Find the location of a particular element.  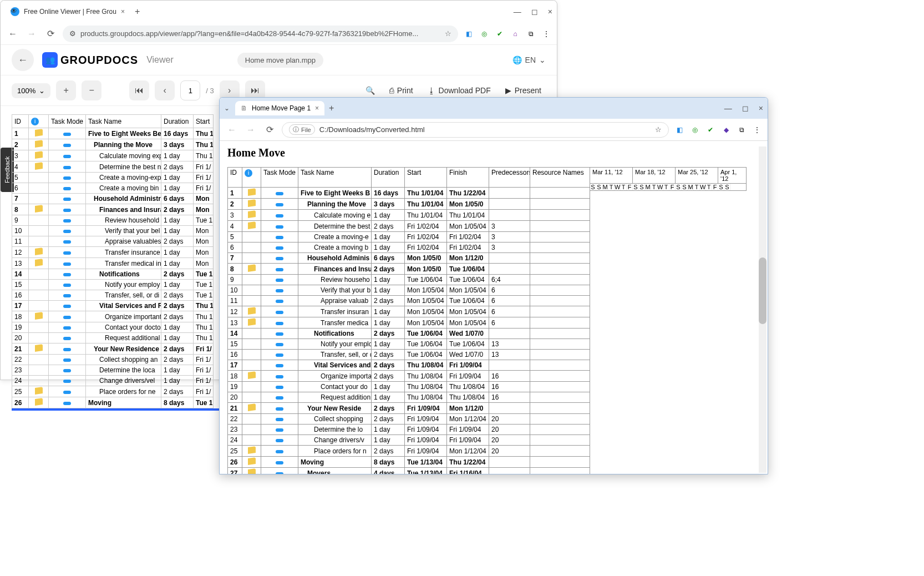

tab-search-button: ⌄ is located at coordinates (230, 108).